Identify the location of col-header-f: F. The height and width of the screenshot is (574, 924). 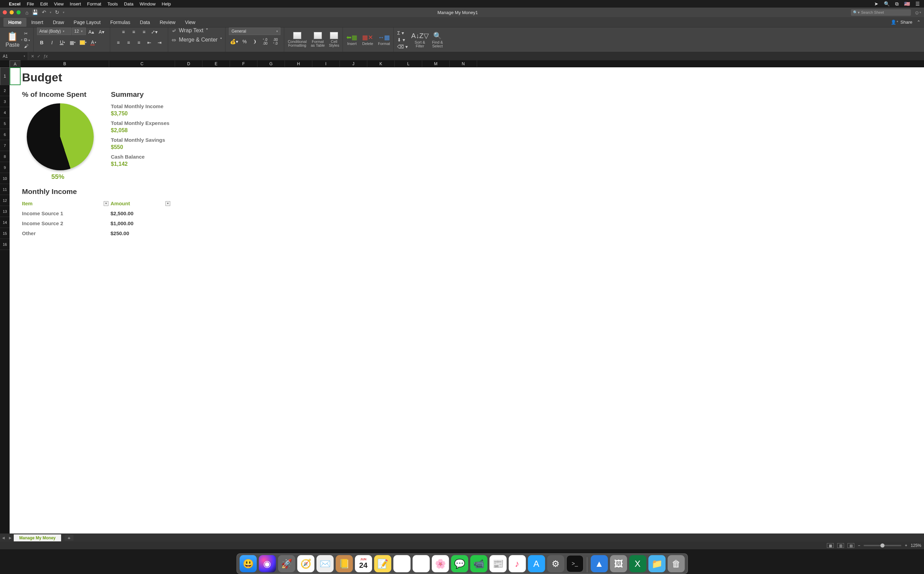
(244, 64).